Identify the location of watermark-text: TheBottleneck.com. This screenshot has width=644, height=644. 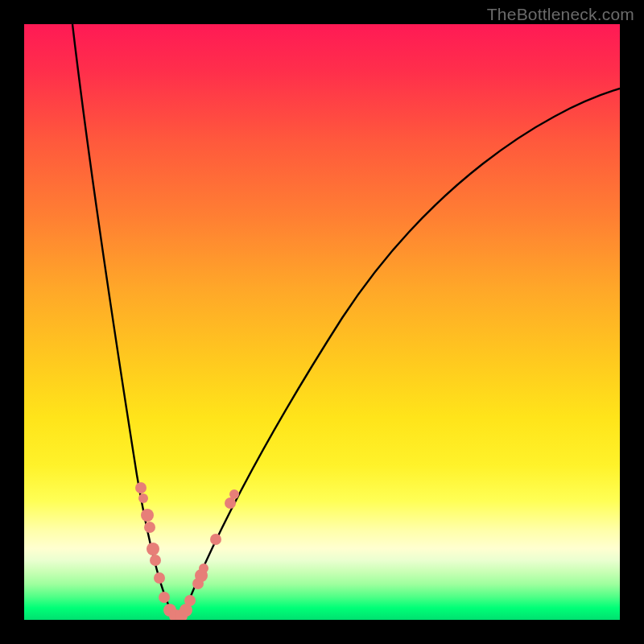
(560, 14).